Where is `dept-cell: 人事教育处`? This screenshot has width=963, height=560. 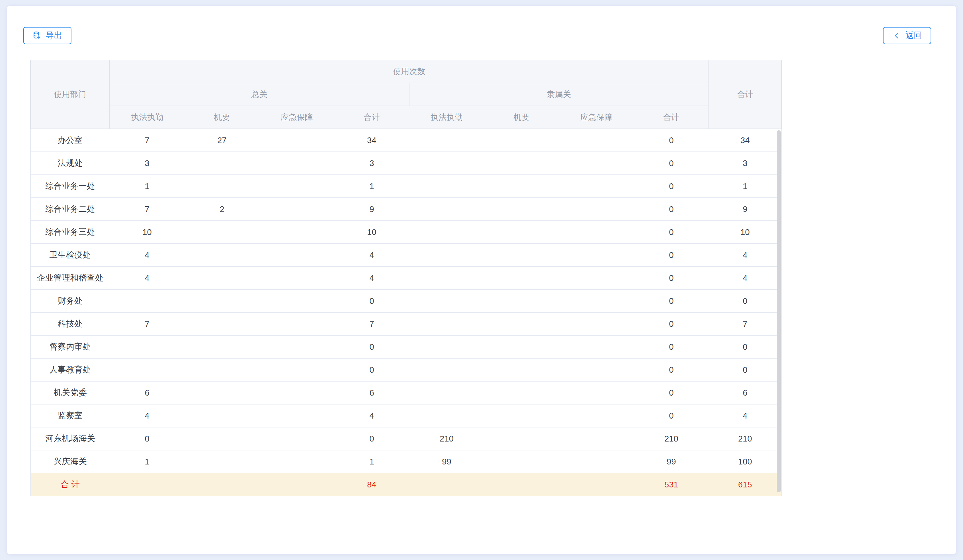 dept-cell: 人事教育处 is located at coordinates (70, 370).